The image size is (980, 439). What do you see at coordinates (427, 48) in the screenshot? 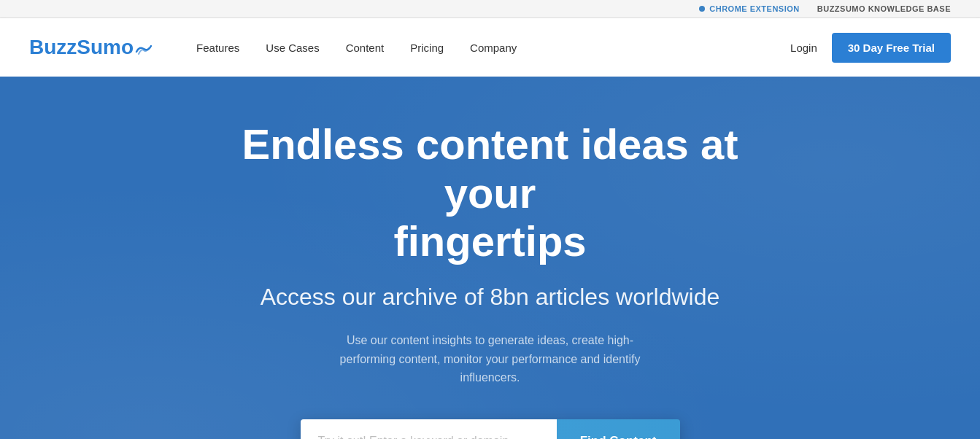
I see `nav-pricing: Pricing` at bounding box center [427, 48].